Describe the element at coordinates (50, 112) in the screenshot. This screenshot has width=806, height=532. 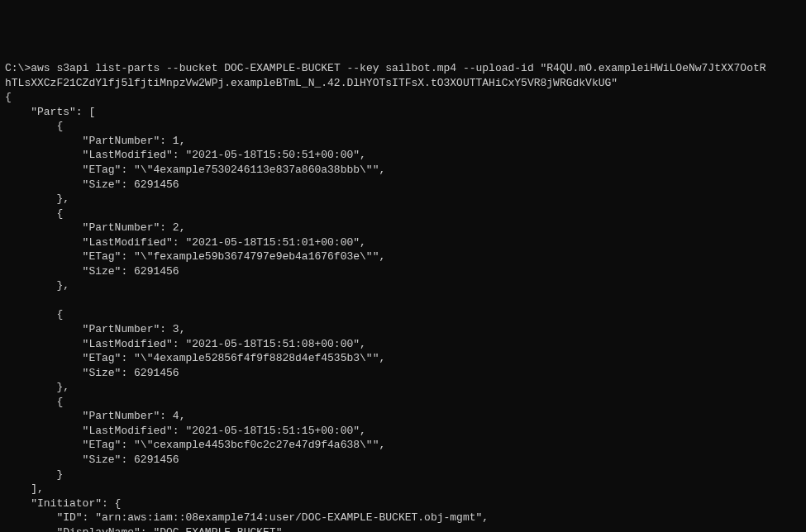
I see `parts-key: "Parts": [` at that location.